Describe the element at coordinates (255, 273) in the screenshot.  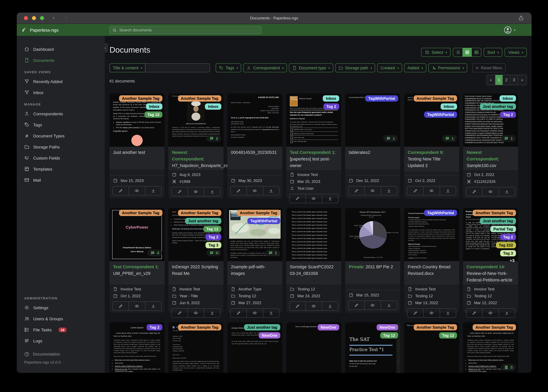
I see `card-title: 2sample-pdf-with-images` at that location.